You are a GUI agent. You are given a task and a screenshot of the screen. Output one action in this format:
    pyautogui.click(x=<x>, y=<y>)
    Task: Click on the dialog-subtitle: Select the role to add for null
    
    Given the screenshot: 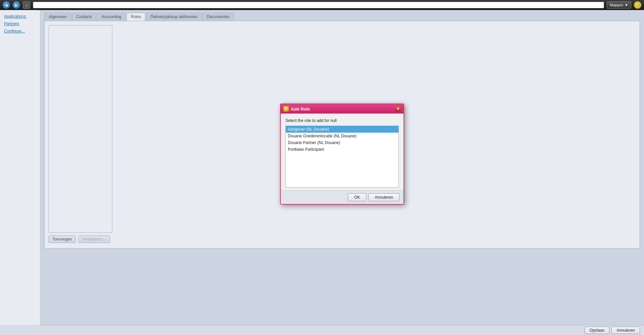 What is the action you would take?
    pyautogui.click(x=342, y=121)
    